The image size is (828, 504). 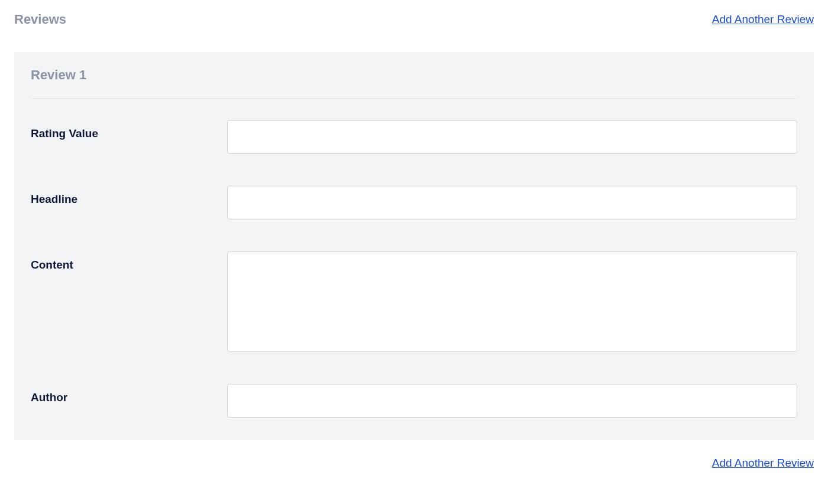 I want to click on author-input, so click(x=512, y=401).